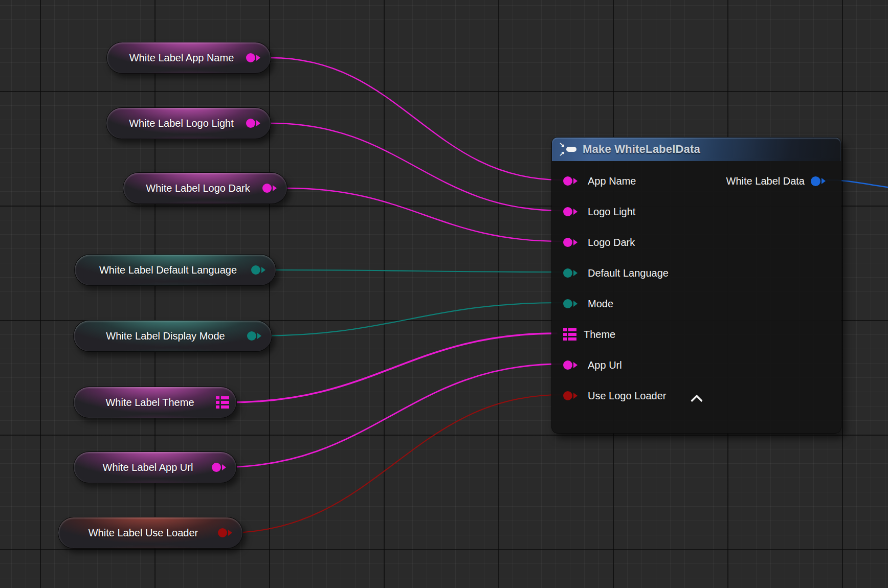  What do you see at coordinates (155, 402) in the screenshot?
I see `variable-get-node-theme: White Label Theme` at bounding box center [155, 402].